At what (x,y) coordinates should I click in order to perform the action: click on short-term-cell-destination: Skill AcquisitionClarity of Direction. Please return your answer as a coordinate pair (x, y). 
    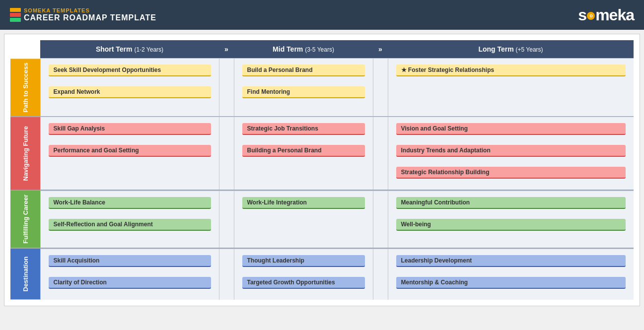
    Looking at the image, I should click on (130, 274).